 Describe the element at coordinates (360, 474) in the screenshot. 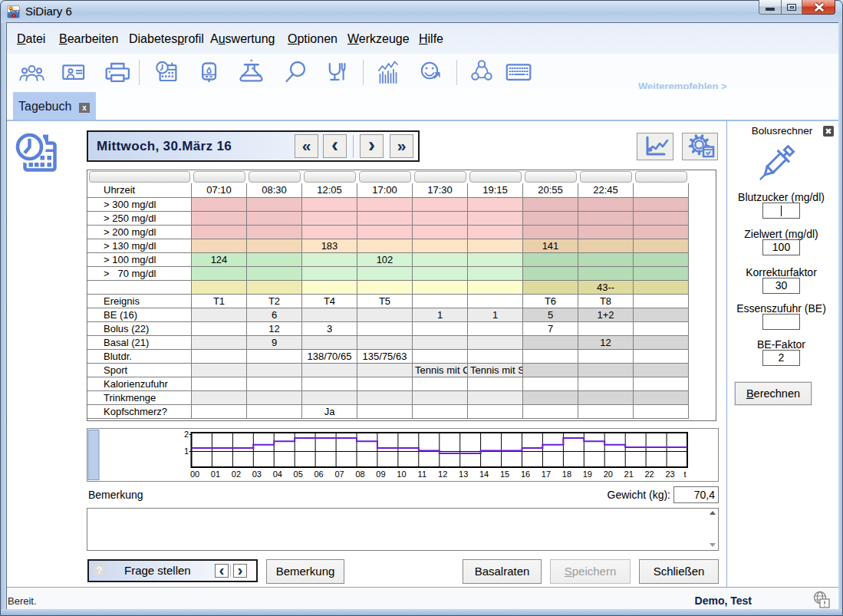

I see `svg-text: 08` at that location.